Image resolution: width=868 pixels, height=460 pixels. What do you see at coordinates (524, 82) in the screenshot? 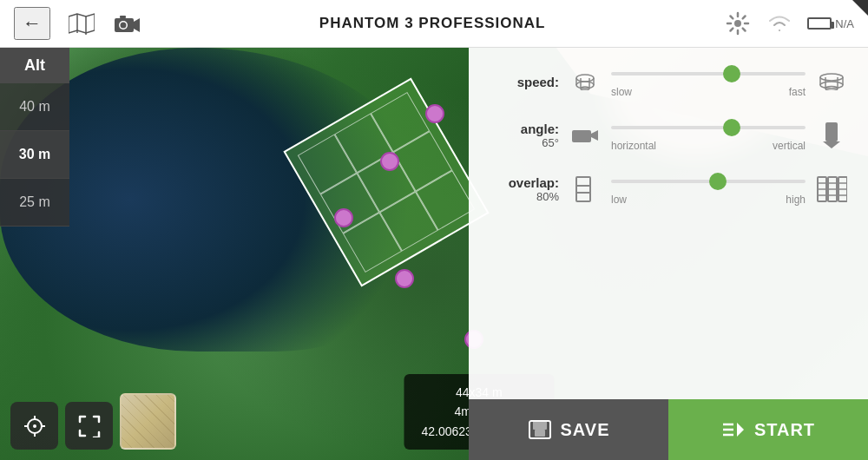
I see `speed-label: speed:` at bounding box center [524, 82].